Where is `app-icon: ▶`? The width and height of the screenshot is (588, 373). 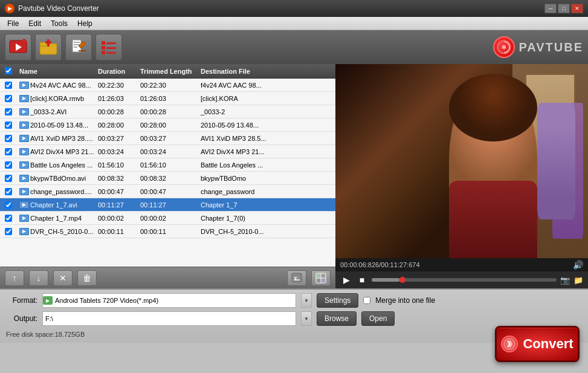
app-icon: ▶ is located at coordinates (10, 8).